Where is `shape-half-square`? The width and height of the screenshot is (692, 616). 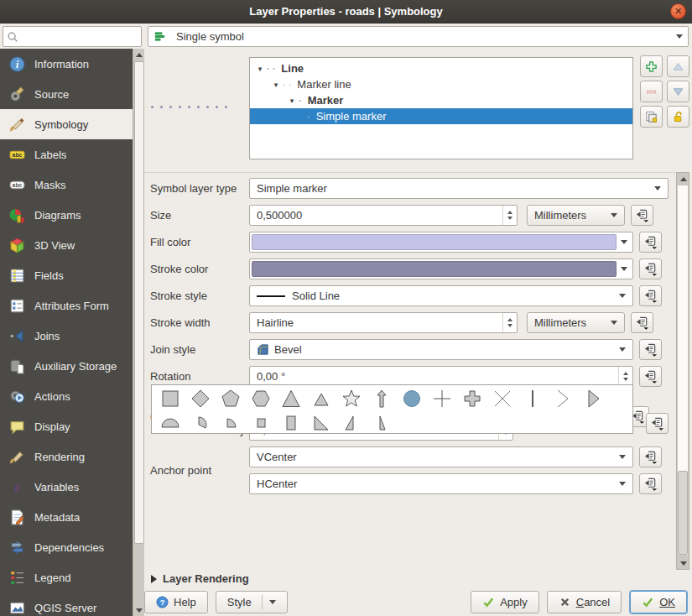 shape-half-square is located at coordinates (291, 422).